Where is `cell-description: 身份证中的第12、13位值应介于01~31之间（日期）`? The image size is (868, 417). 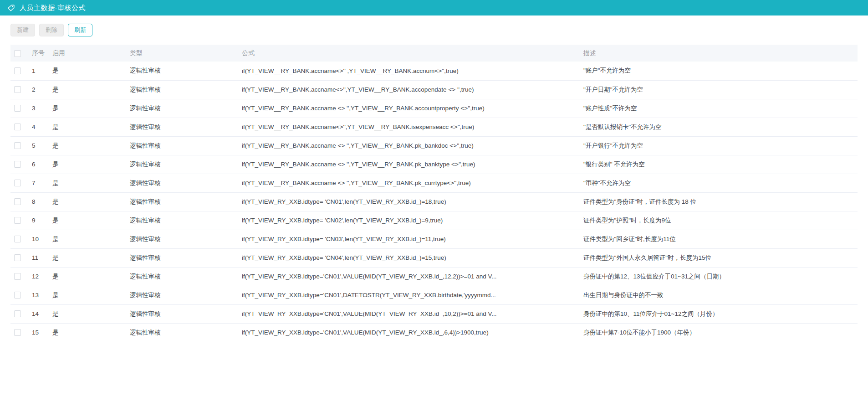 cell-description: 身份证中的第12、13位值应介于01~31之间（日期） is located at coordinates (719, 276).